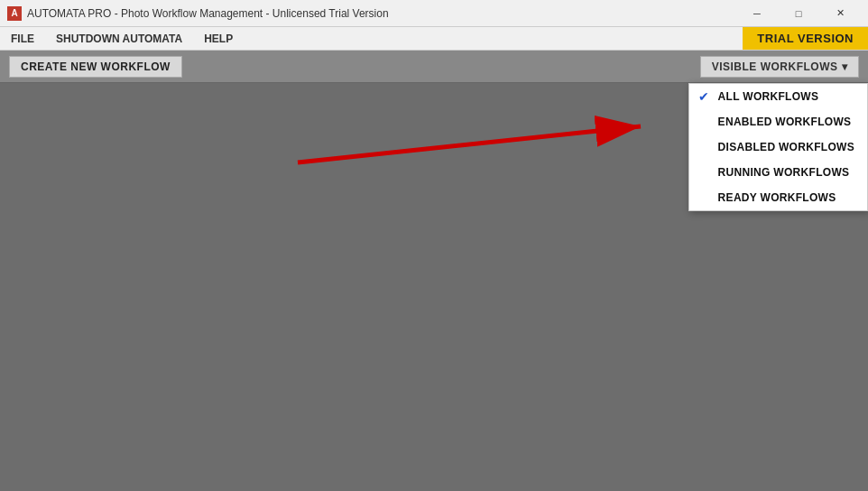 Image resolution: width=868 pixels, height=491 pixels. Describe the element at coordinates (805, 38) in the screenshot. I see `trial-version-badge: TRIAL VERSION` at that location.